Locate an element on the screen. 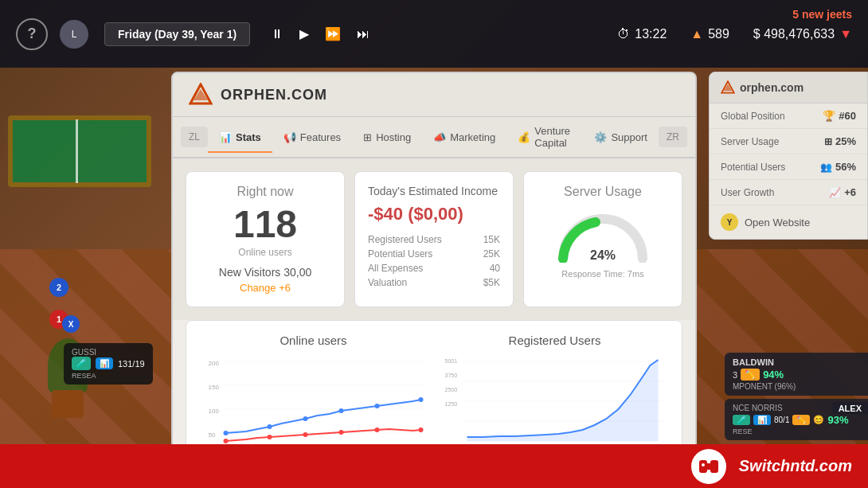 The width and height of the screenshot is (868, 488). employee-cards: BALDWIN 3 ✏️ 94% MPONENT (96%) NCE NORRI… is located at coordinates (796, 396).